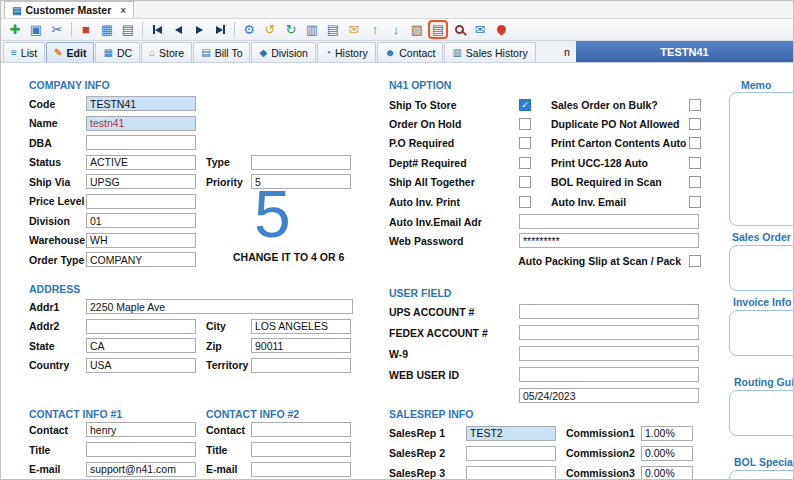 The image size is (794, 480). What do you see at coordinates (301, 326) in the screenshot?
I see `city-input: LOS ANGELES` at bounding box center [301, 326].